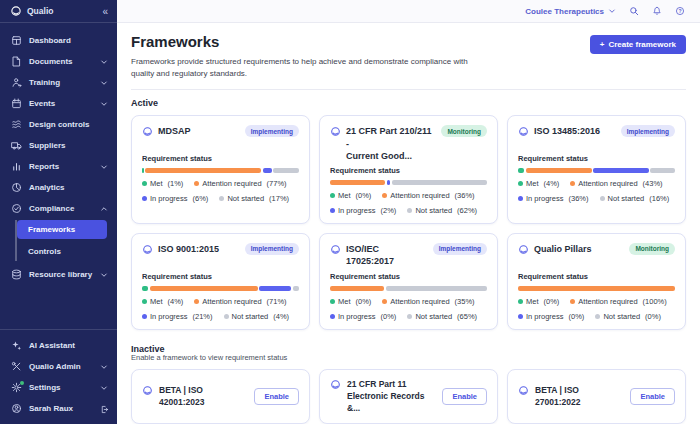 The height and width of the screenshot is (424, 700). I want to click on framework-card-iso-iec-17025: ISO/IEC 17025:2017 Implementing Requirem…, so click(408, 282).